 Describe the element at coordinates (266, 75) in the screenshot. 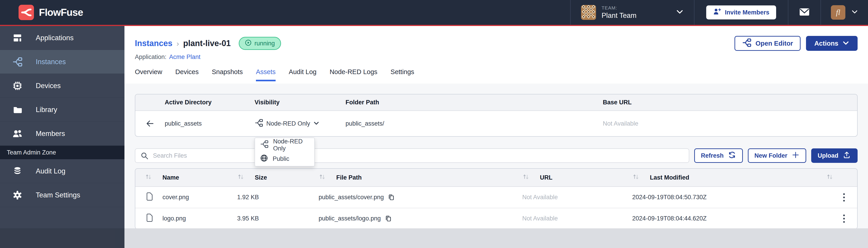

I see `tab-assets: Assets` at that location.